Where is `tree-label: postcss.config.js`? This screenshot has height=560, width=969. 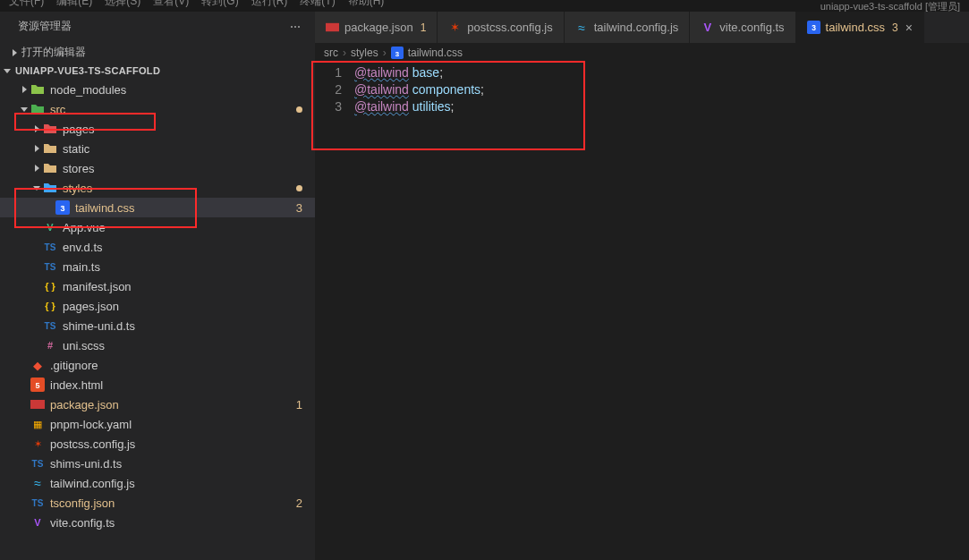
tree-label: postcss.config.js is located at coordinates (176, 444).